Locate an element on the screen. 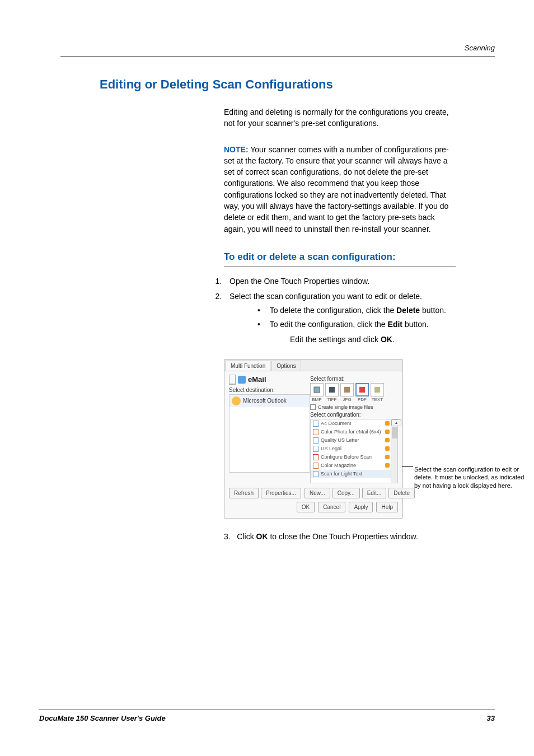 The image size is (534, 756). footer-rule is located at coordinates (267, 710).